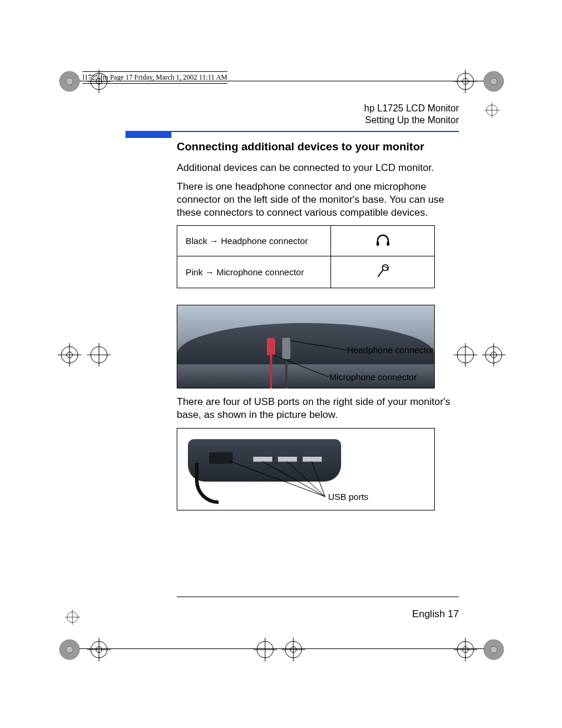 This screenshot has width=562, height=728. What do you see at coordinates (306, 241) in the screenshot?
I see `table-row: Black → Headphone connector` at bounding box center [306, 241].